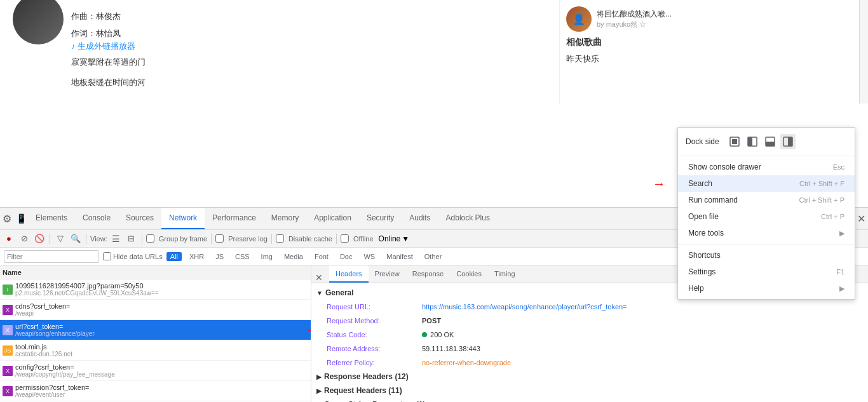  I want to click on close-detail-button: ✕, so click(319, 278).